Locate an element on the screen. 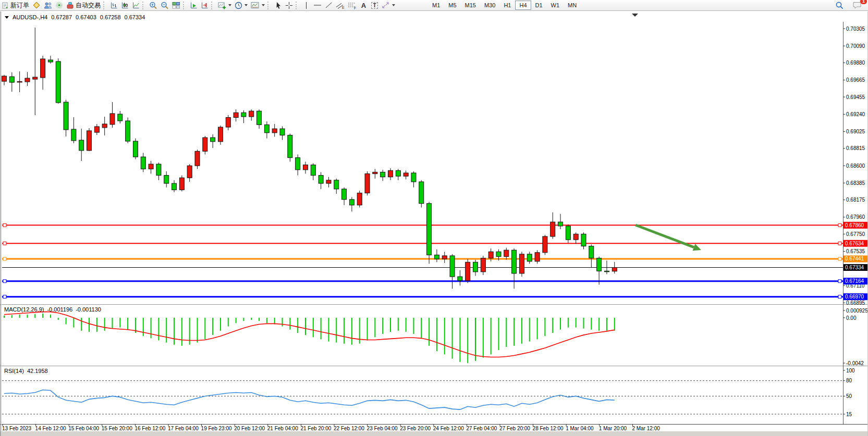 The image size is (868, 436). search-icon is located at coordinates (839, 5).